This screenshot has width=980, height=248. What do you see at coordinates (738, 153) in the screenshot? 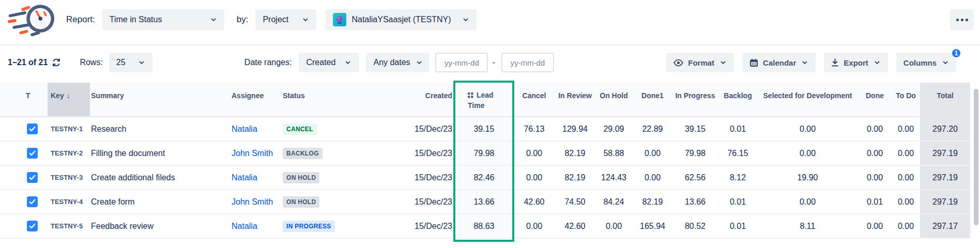
I see `backlog-value: 76.15` at bounding box center [738, 153].